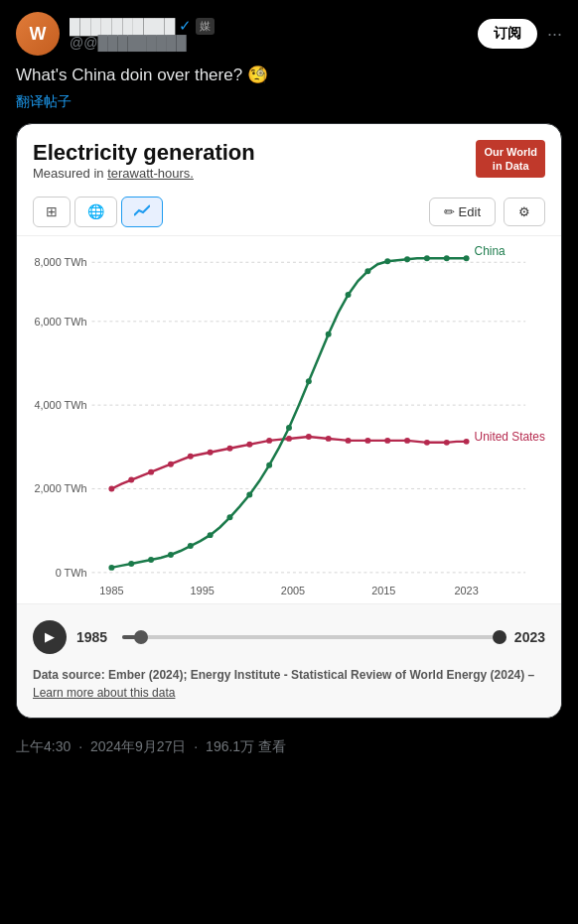 The width and height of the screenshot is (578, 924). Describe the element at coordinates (289, 157) in the screenshot. I see `chart-header: Electricity generation Measured in teraw…` at that location.